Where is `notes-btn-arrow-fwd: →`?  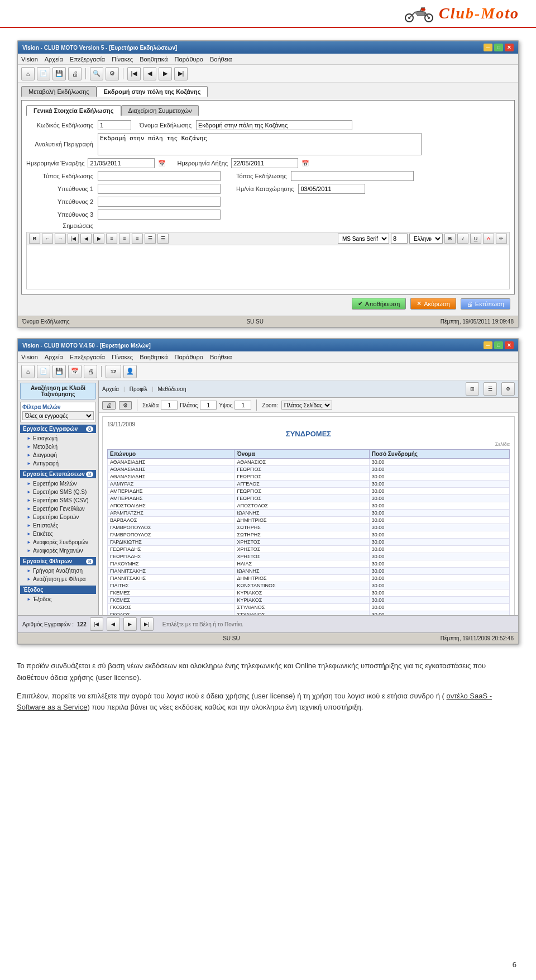
notes-btn-arrow-fwd: → is located at coordinates (60, 239).